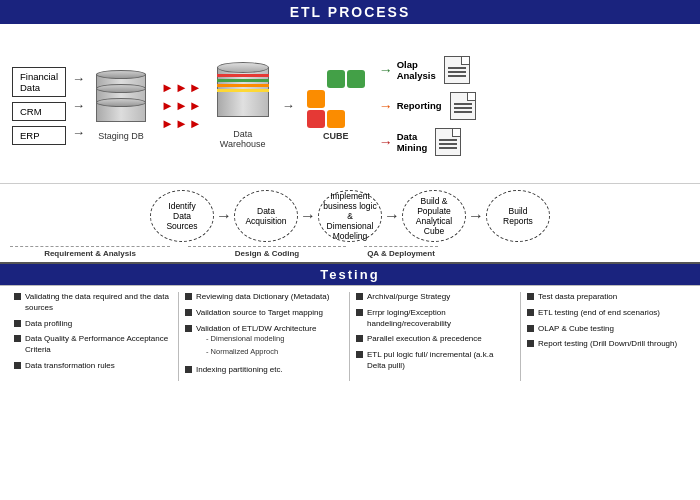 The image size is (700, 500). What do you see at coordinates (336, 136) in the screenshot?
I see `cube-label: CUBE` at bounding box center [336, 136].